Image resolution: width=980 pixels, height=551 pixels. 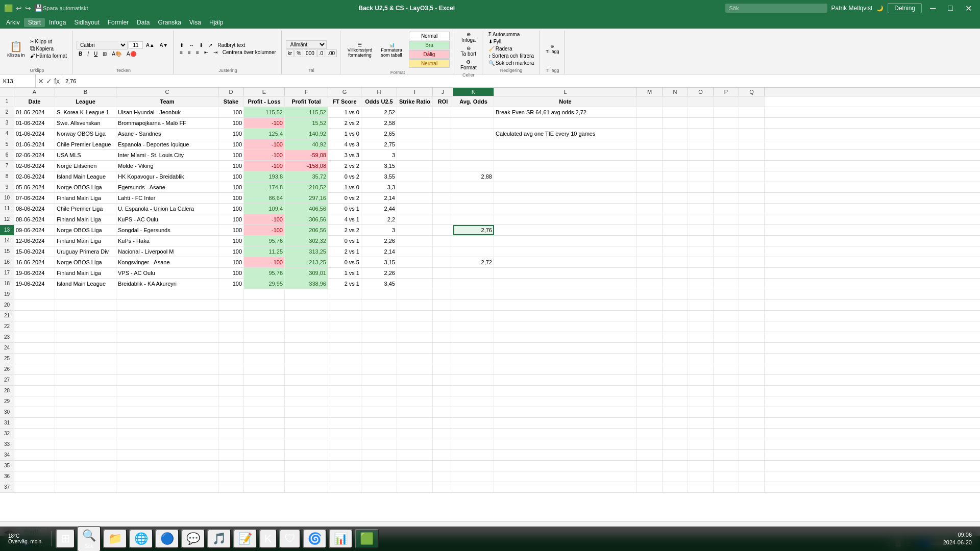 What do you see at coordinates (264, 273) in the screenshot?
I see `cell: 95,76` at bounding box center [264, 273].